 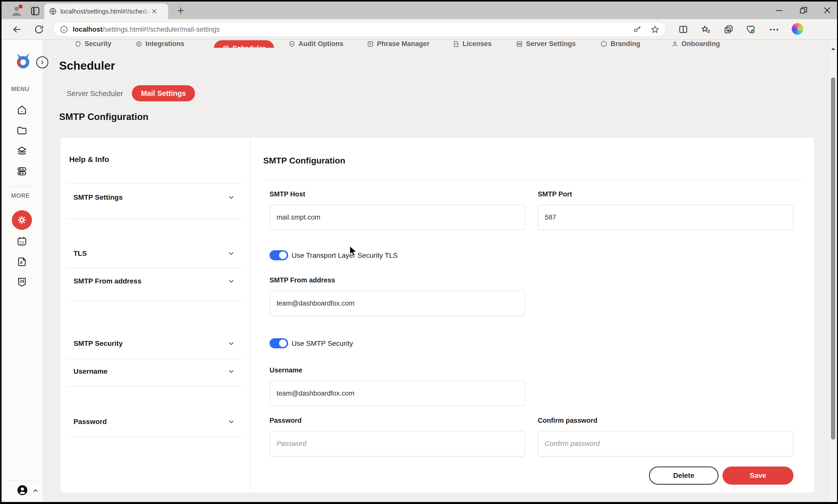 What do you see at coordinates (555, 194) in the screenshot?
I see `smtp-port-label: SMTP Port` at bounding box center [555, 194].